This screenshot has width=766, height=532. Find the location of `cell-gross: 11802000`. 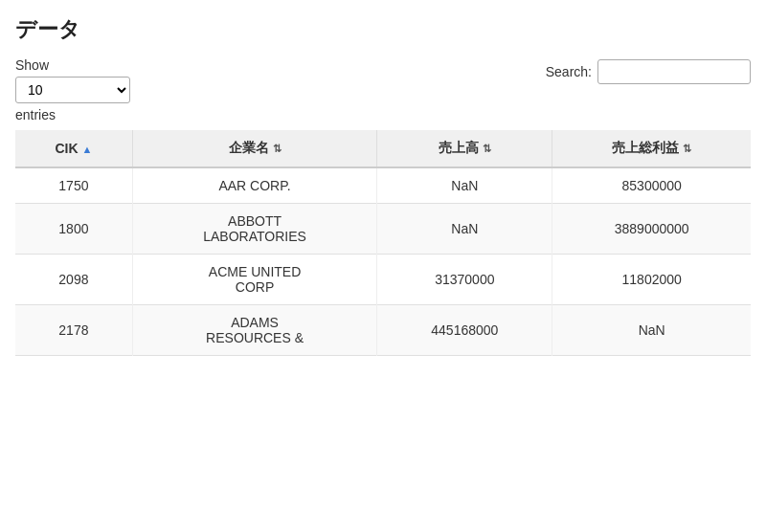

cell-gross: 11802000 is located at coordinates (651, 279).